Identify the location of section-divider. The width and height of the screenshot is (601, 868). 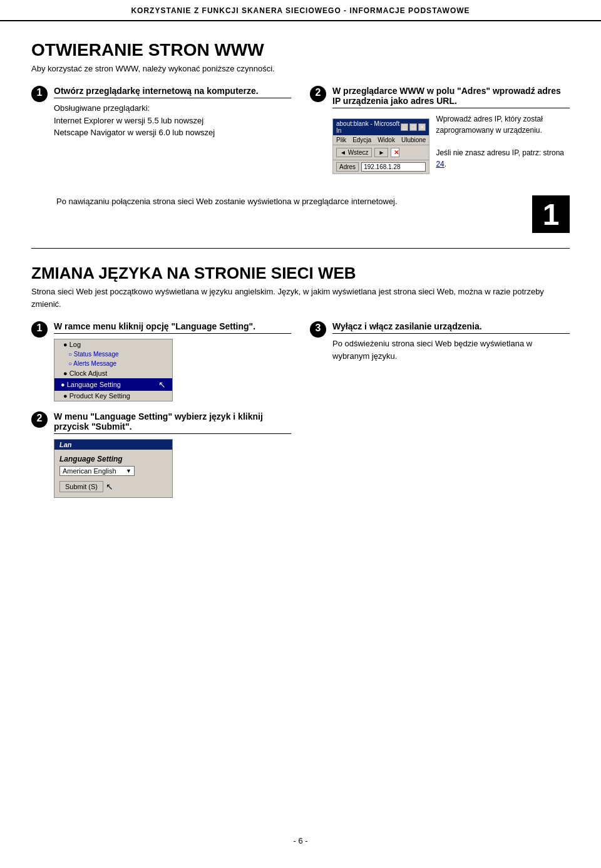
(300, 248).